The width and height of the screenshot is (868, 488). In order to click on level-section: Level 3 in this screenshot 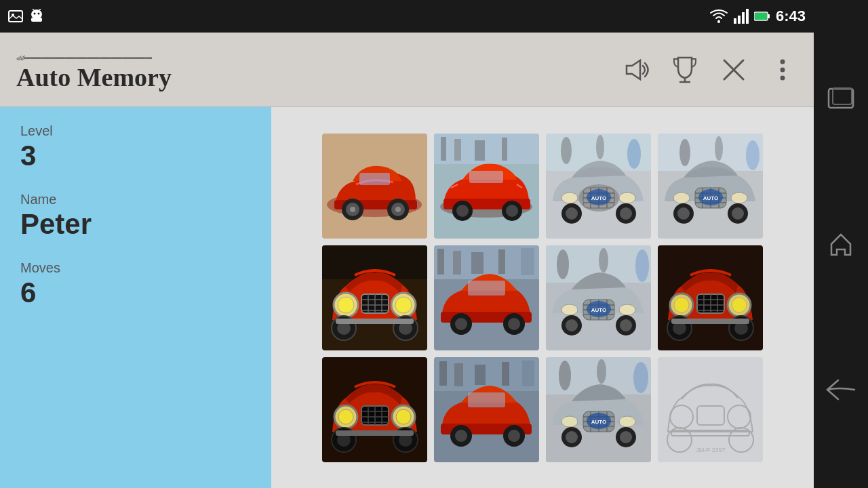, I will do `click(136, 148)`.